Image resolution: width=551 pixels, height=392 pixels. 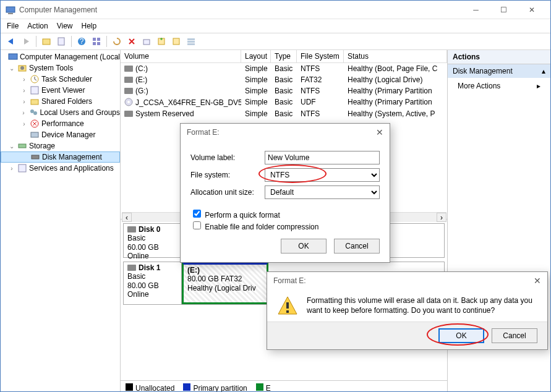 What do you see at coordinates (544, 71) in the screenshot?
I see `collapse-icon: ▴` at bounding box center [544, 71].